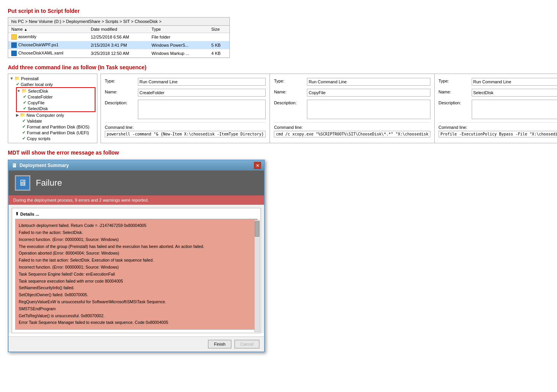 This screenshot has width=557, height=392. Describe the element at coordinates (496, 108) in the screenshot. I see `form-panel-panel3: Type: Name: Description: Command line: P…` at that location.